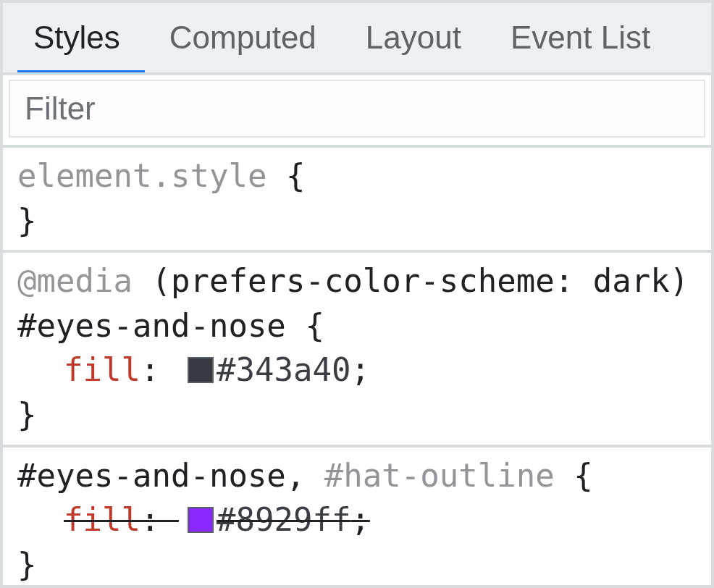 Image resolution: width=714 pixels, height=588 pixels. I want to click on media-condition: (prefers-color-scheme: dark), so click(420, 281).